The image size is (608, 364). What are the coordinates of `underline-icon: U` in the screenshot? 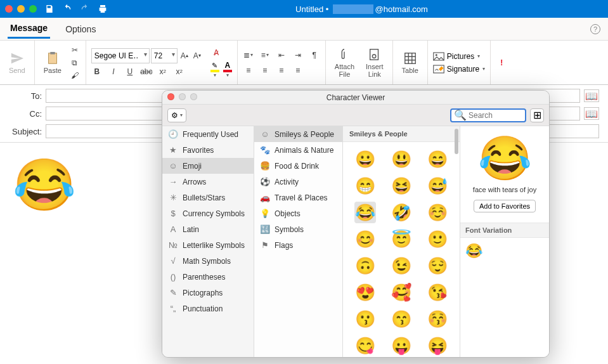 It's located at (130, 72).